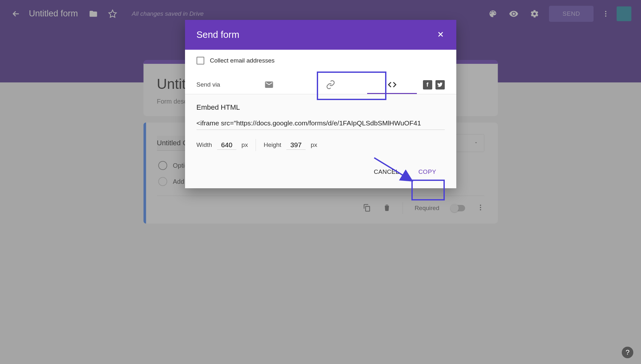  Describe the element at coordinates (321, 61) in the screenshot. I see `collect-emails-row: Collect email addresses` at that location.